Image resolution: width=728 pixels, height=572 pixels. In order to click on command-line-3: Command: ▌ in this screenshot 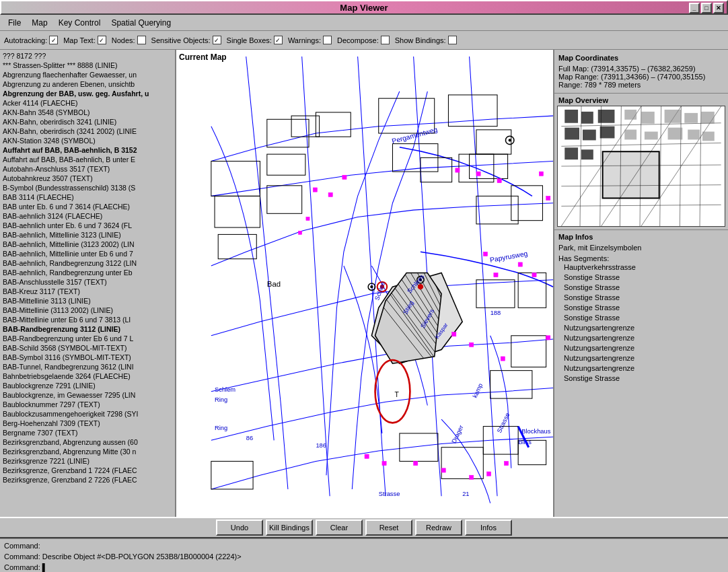, I will do `click(364, 567)`.